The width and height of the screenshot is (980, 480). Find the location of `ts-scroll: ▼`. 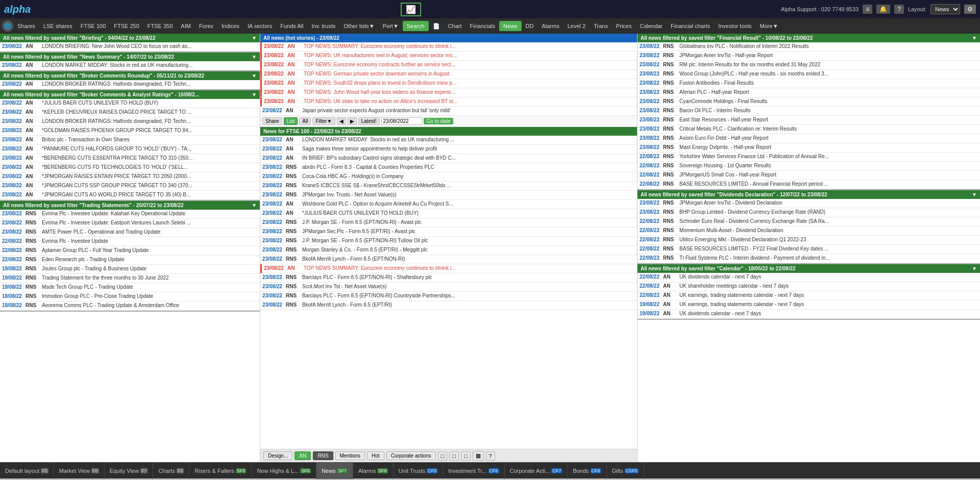

ts-scroll: ▼ is located at coordinates (254, 205).